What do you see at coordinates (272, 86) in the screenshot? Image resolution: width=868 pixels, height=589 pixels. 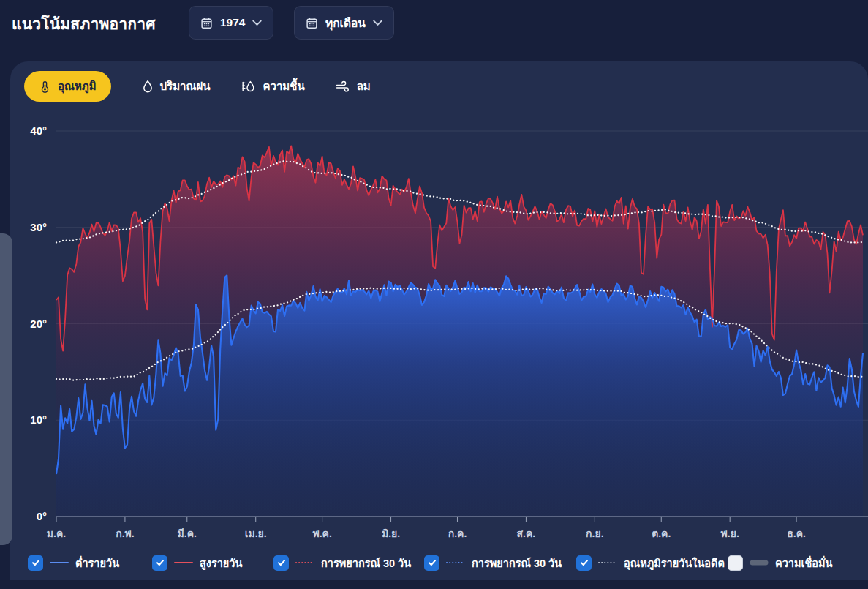 I see `tab-humidity: ความชื้น` at bounding box center [272, 86].